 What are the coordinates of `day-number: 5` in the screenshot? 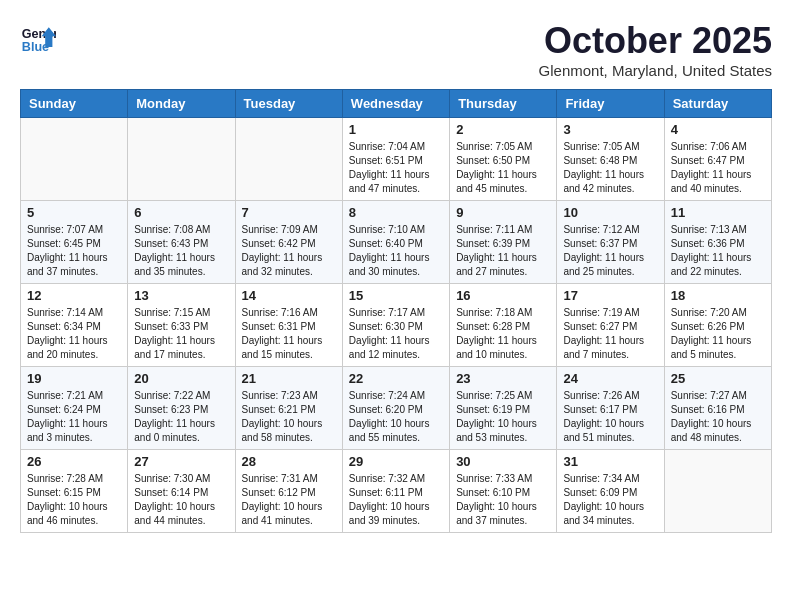 It's located at (74, 212).